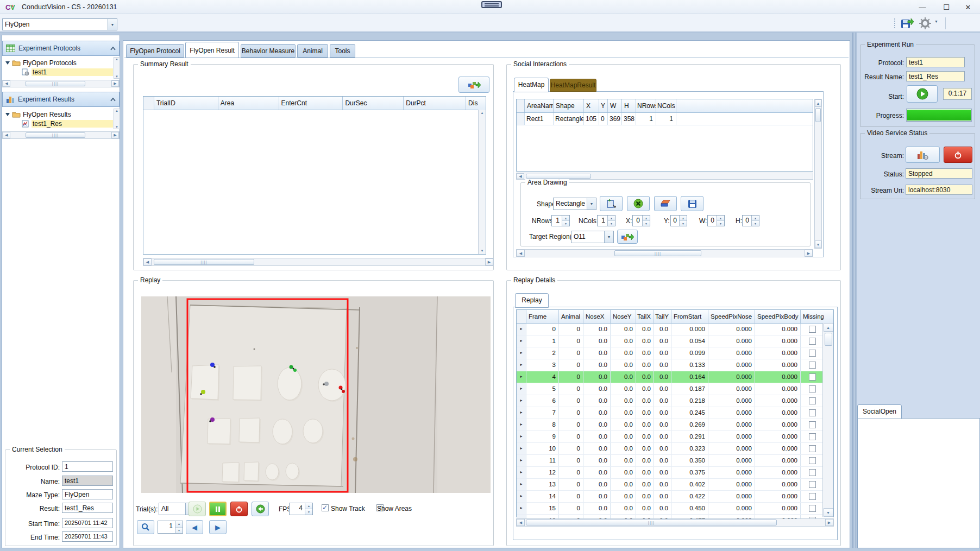 The width and height of the screenshot is (980, 551). What do you see at coordinates (60, 24) in the screenshot?
I see `profile-select: FlyOpen ▼` at bounding box center [60, 24].